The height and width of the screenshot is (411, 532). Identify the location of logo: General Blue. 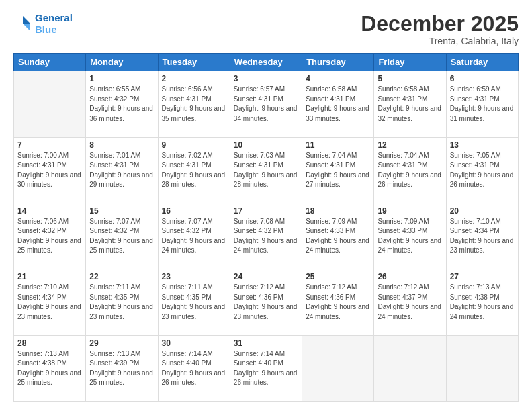
(43, 24).